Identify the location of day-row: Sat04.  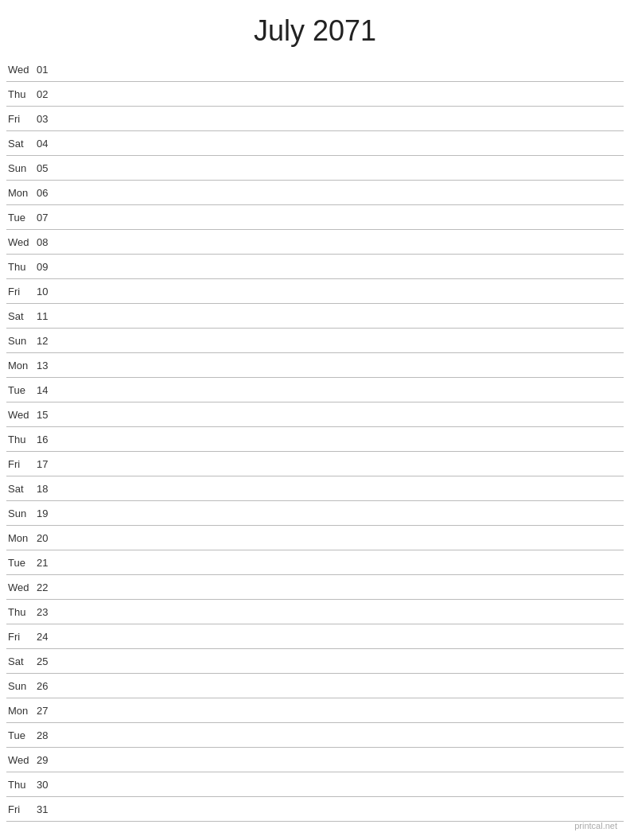
(315, 143).